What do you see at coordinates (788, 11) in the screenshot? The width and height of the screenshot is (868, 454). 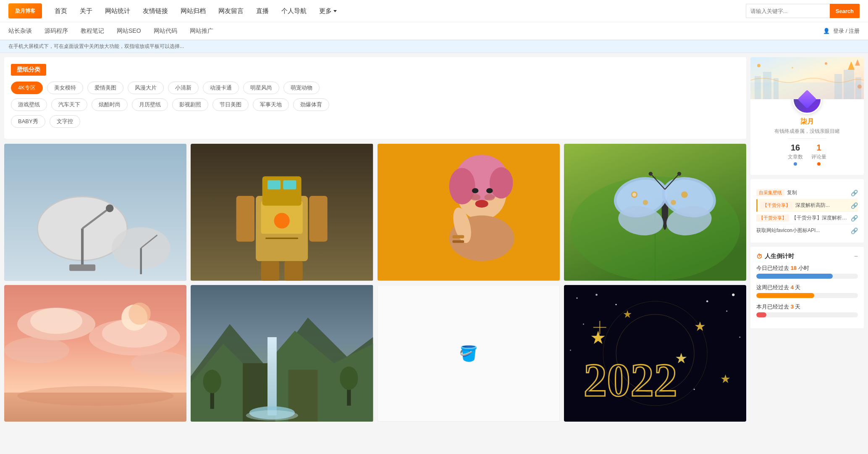 I see `search-input` at bounding box center [788, 11].